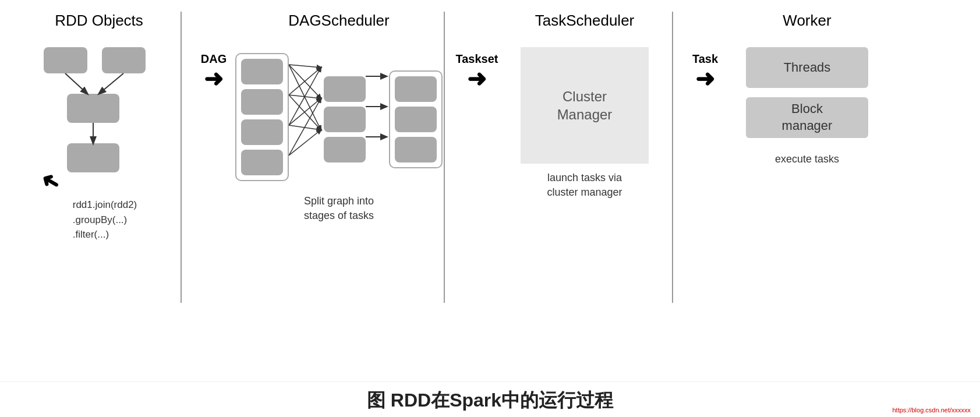 This screenshot has height=417, width=980. What do you see at coordinates (99, 127) in the screenshot?
I see `rdd-section: RDD Objects` at bounding box center [99, 127].